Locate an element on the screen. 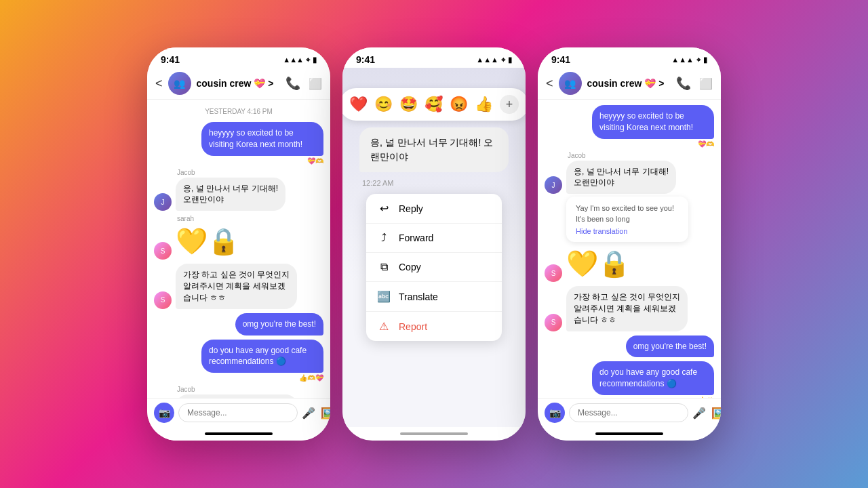 The height and width of the screenshot is (488, 868). home-bar-right is located at coordinates (629, 434).